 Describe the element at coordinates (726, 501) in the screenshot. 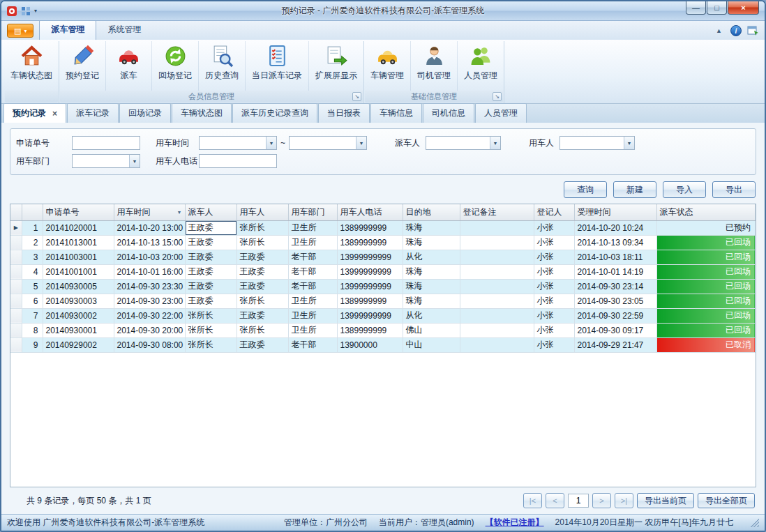

I see `export-all-pages-button: 导出全部页` at that location.